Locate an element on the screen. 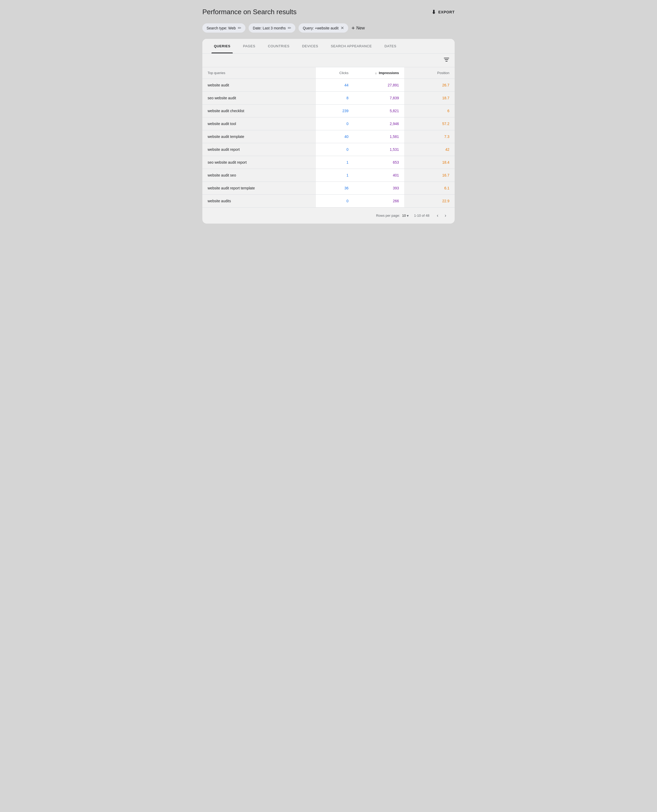 This screenshot has width=657, height=812. date-filter: Date: Last 3 months ✏ is located at coordinates (272, 28).